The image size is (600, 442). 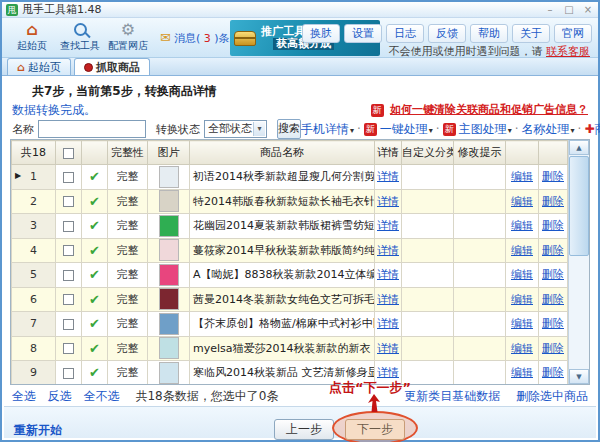 I want to click on scrollbar-thumb, so click(x=579, y=206).